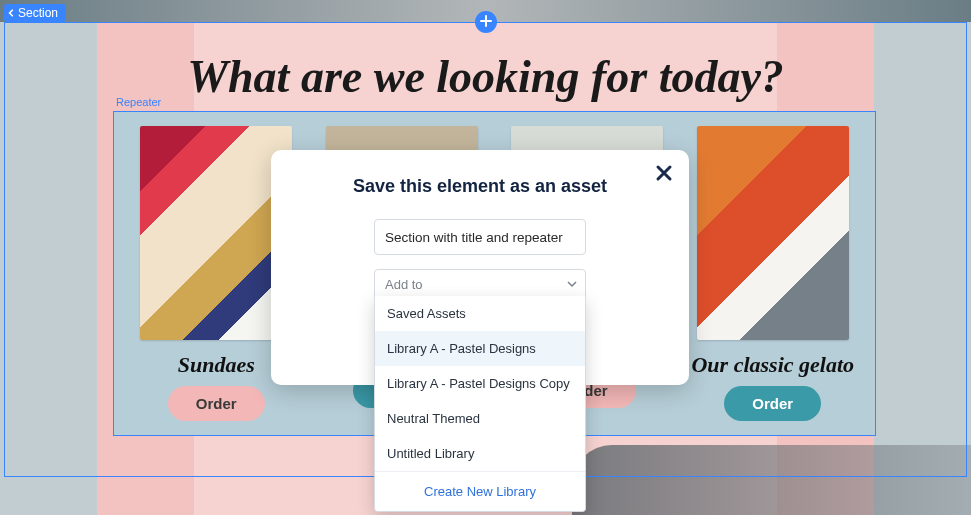 The height and width of the screenshot is (515, 971). Describe the element at coordinates (486, 22) in the screenshot. I see `plus-icon` at that location.